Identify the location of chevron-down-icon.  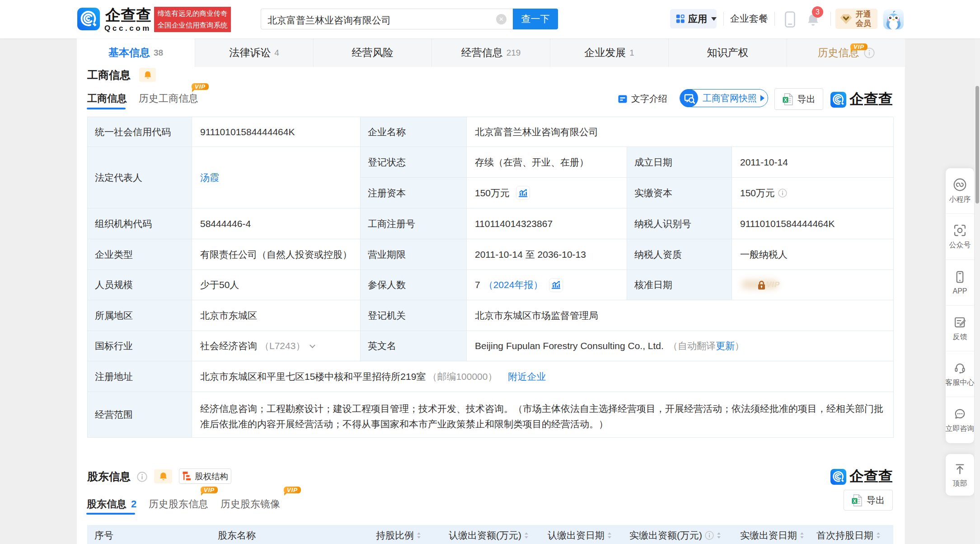
(313, 345).